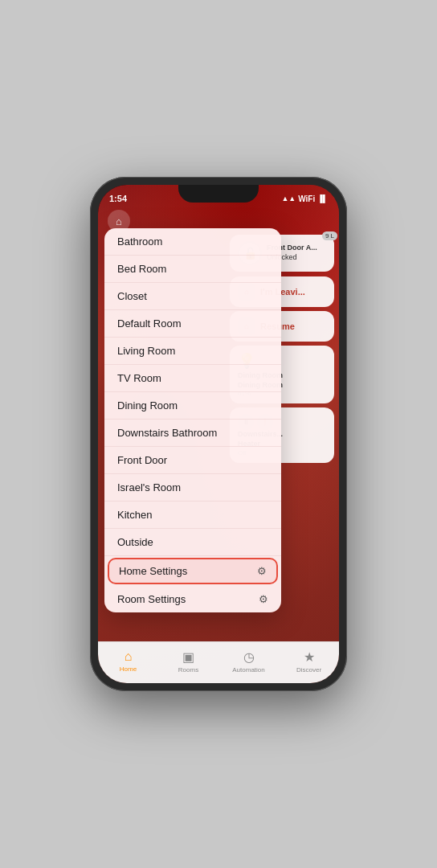 This screenshot has width=437, height=868. What do you see at coordinates (118, 199) in the screenshot?
I see `status-time: 1:54` at bounding box center [118, 199].